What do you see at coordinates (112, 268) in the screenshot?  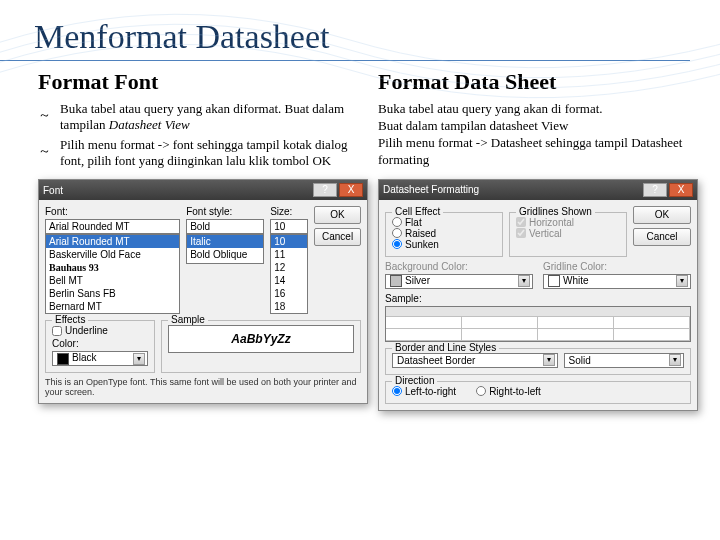 I see `font-option: Bauhaus 93` at bounding box center [112, 268].